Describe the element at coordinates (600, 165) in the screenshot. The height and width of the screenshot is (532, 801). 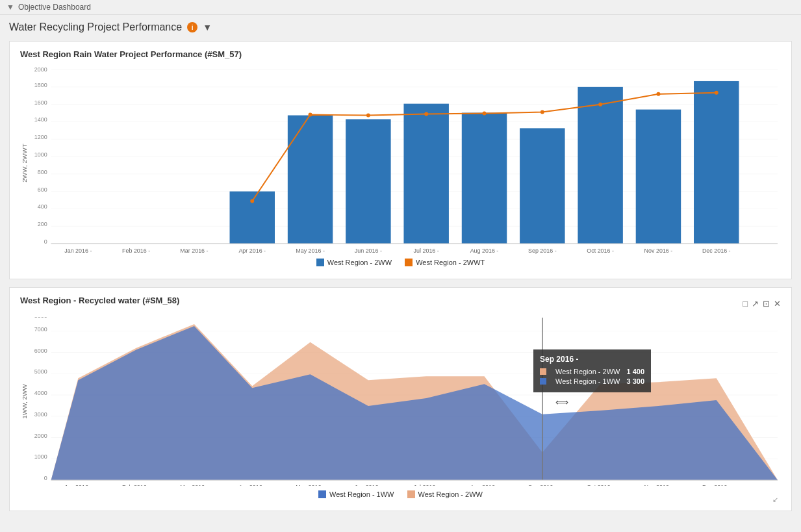
I see `bar-oct` at that location.